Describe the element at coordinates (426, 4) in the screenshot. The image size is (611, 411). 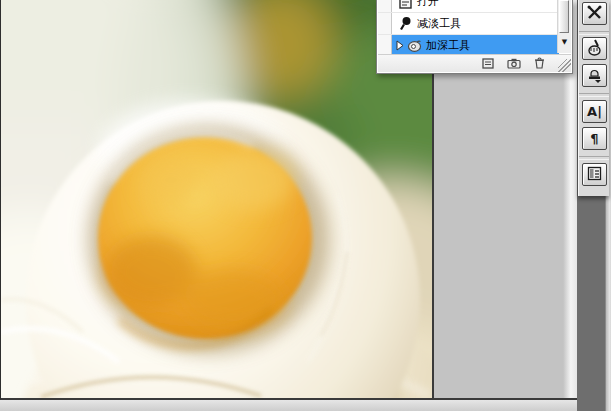
I see `history-state-label: 打开` at that location.